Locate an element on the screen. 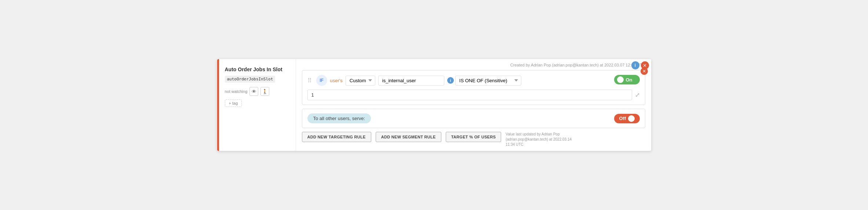  toggle-on-button: On is located at coordinates (627, 80).